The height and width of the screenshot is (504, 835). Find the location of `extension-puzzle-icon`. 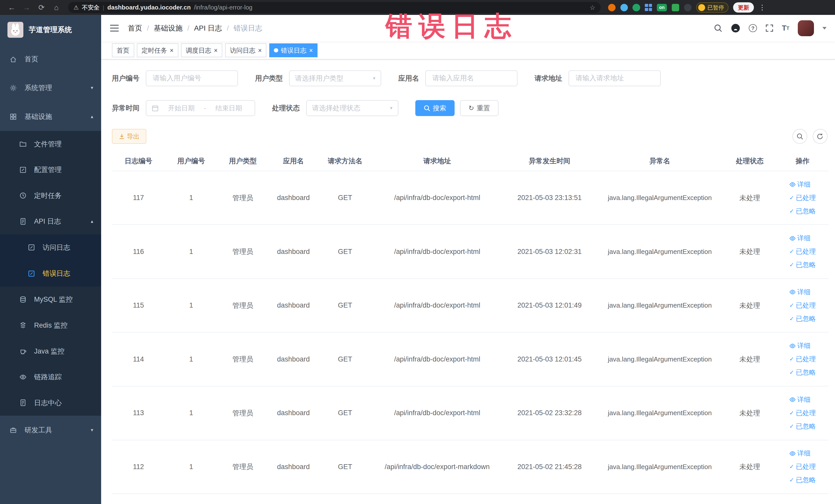

extension-puzzle-icon is located at coordinates (688, 7).